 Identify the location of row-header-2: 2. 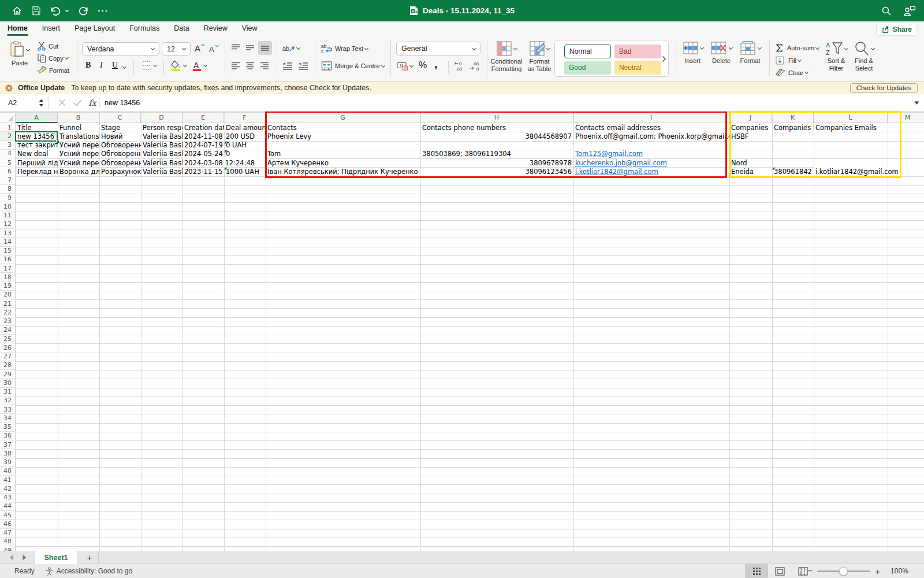
(8, 136).